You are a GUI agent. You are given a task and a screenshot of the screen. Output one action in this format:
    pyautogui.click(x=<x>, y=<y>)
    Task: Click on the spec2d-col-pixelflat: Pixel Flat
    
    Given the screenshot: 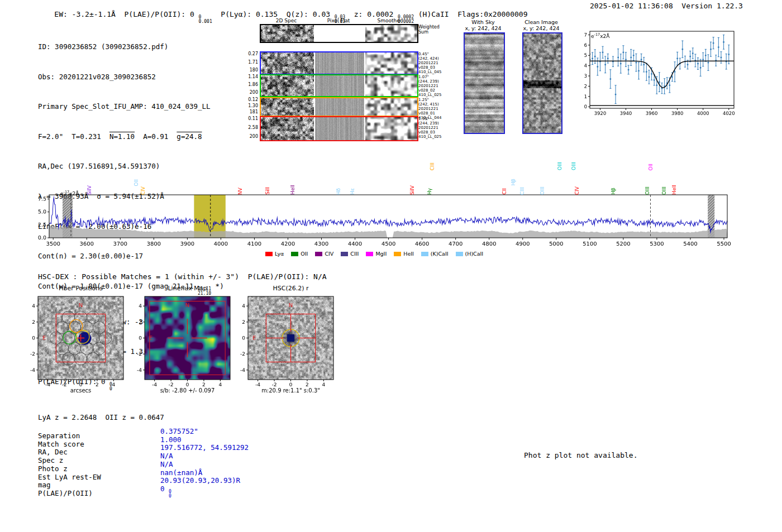 What is the action you would take?
    pyautogui.click(x=338, y=21)
    